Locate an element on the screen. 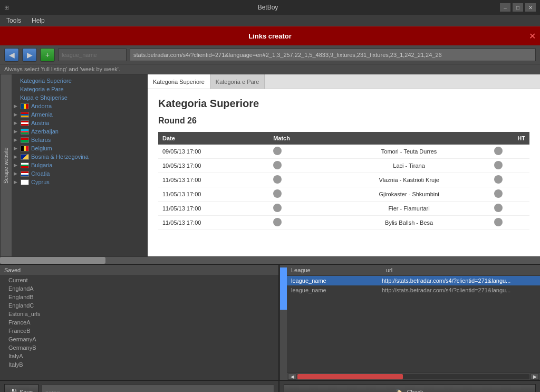 Image resolution: width=540 pixels, height=392 pixels. sidebar-item-kategoria-e-pare: Kategoria e Pare is located at coordinates (79, 89).